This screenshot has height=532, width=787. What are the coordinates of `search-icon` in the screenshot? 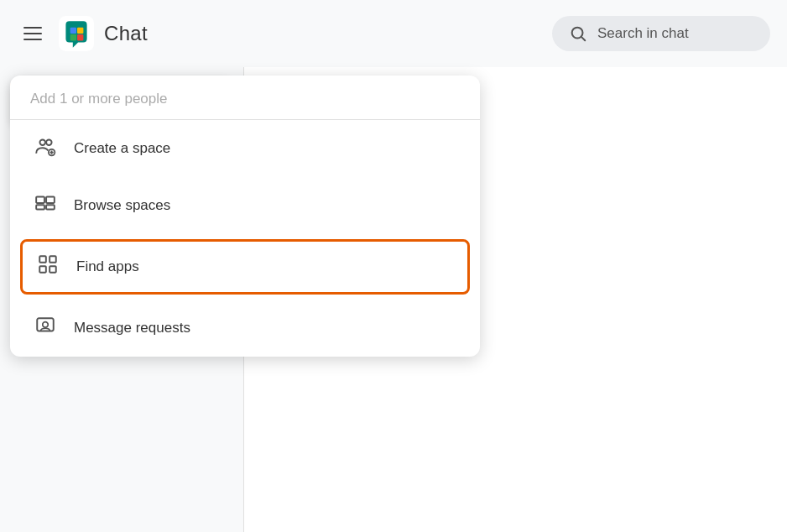 It's located at (578, 34).